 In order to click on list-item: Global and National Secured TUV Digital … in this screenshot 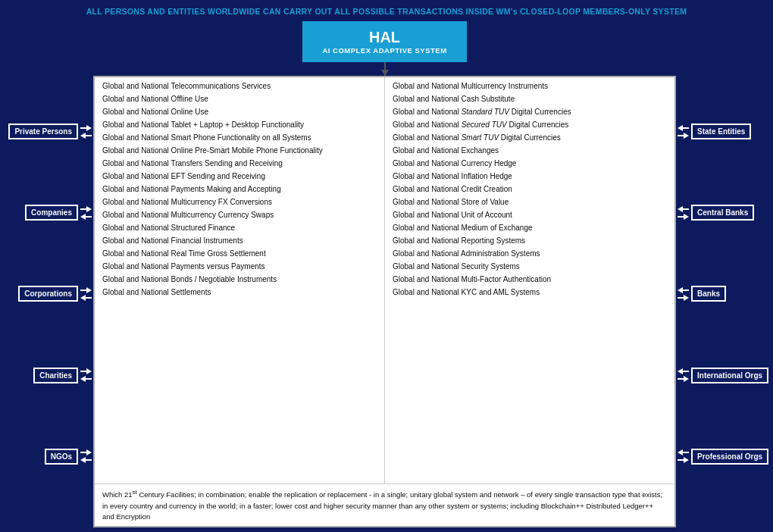, I will do `click(530, 125)`.